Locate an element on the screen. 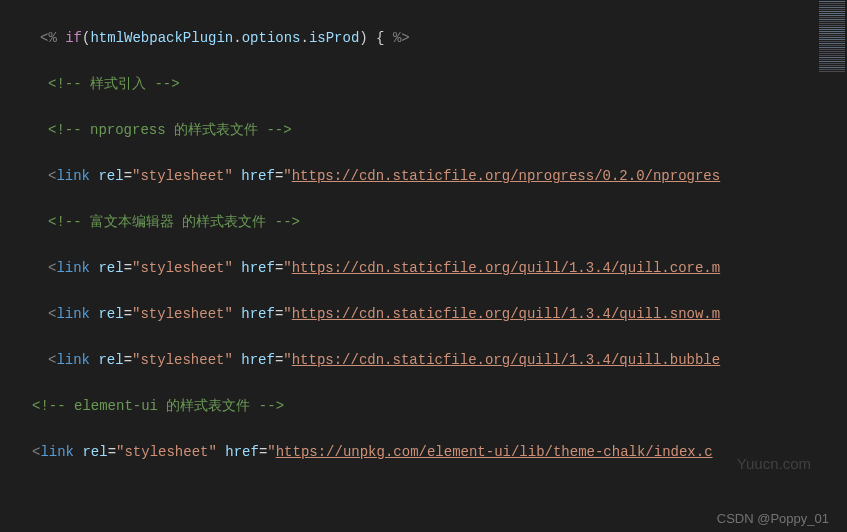 The height and width of the screenshot is (532, 847). watermark-text: Yuucn.com is located at coordinates (774, 464).